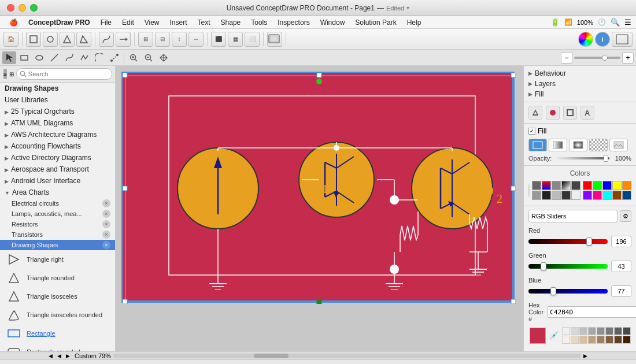 The height and width of the screenshot is (364, 636). Describe the element at coordinates (294, 23) in the screenshot. I see `menu-inspectors: Inspectors` at that location.